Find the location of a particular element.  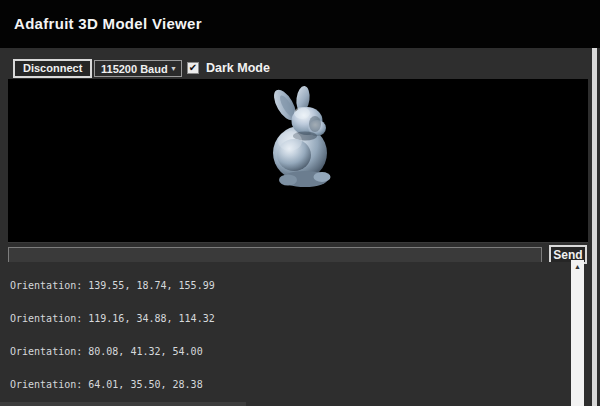

disconnect-button: Disconnect is located at coordinates (52, 68).